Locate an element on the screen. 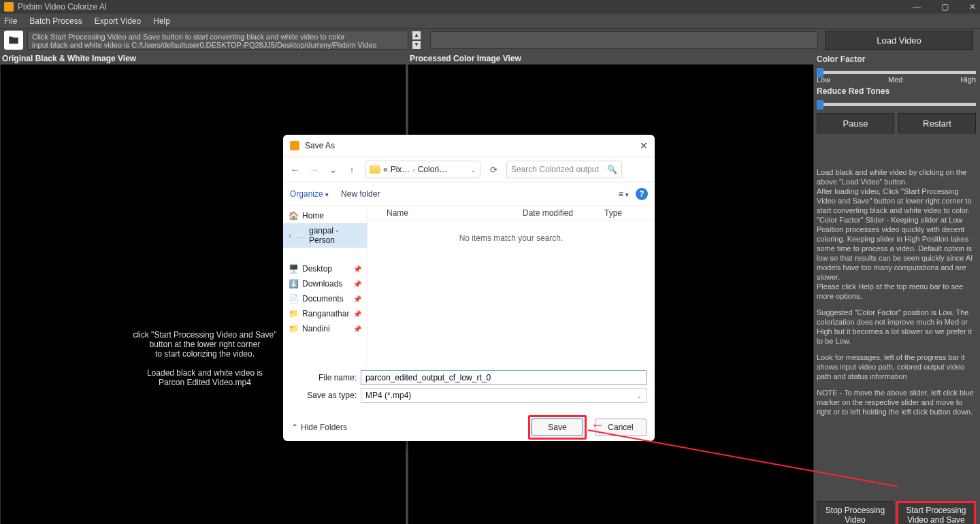  refresh-icon: ⟳ is located at coordinates (493, 170).